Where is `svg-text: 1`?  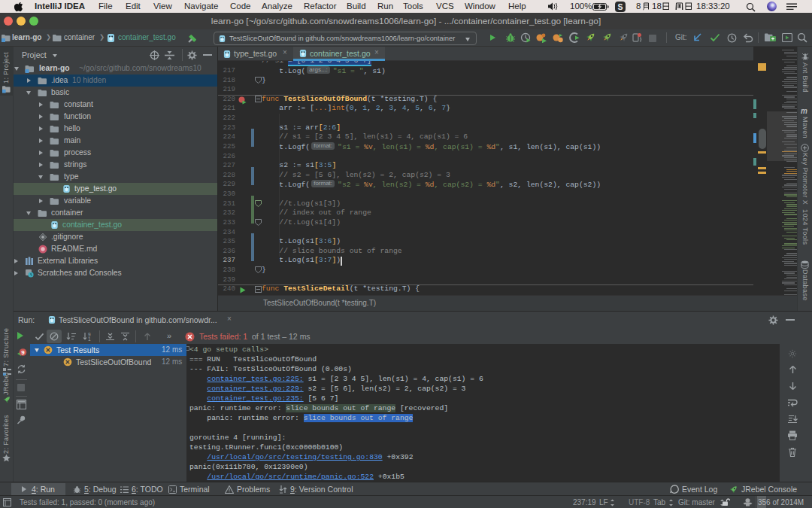
svg-text: 1 is located at coordinates (89, 339).